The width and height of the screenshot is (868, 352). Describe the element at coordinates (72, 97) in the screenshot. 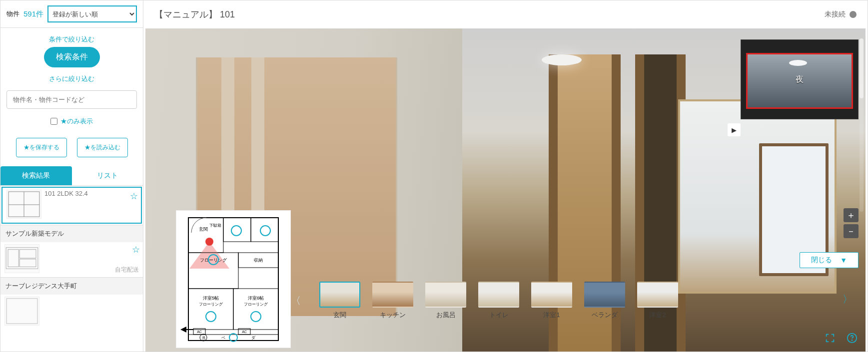

I see `sidebar-body: 条件で絞り込む 検索条件 さらに絞り込む ★のみ表示 ★を保存する ★を読み込む` at that location.